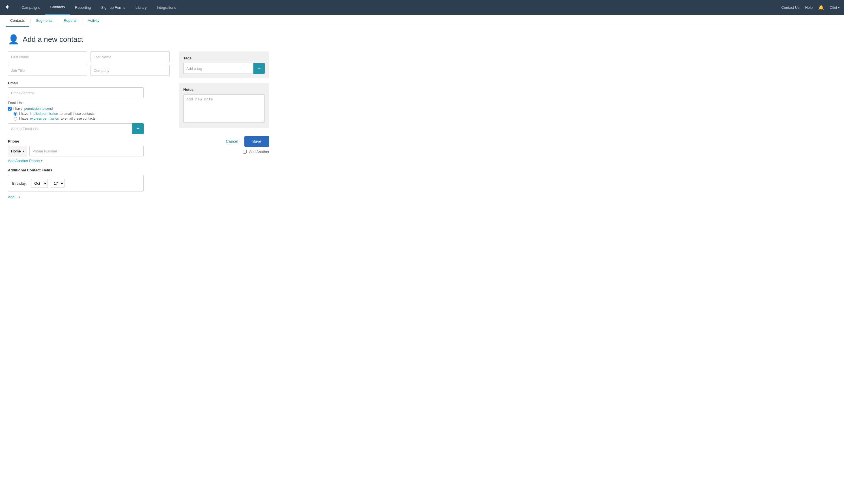 This screenshot has width=844, height=504. Describe the element at coordinates (138, 129) in the screenshot. I see `add-email-list-button: +` at that location.